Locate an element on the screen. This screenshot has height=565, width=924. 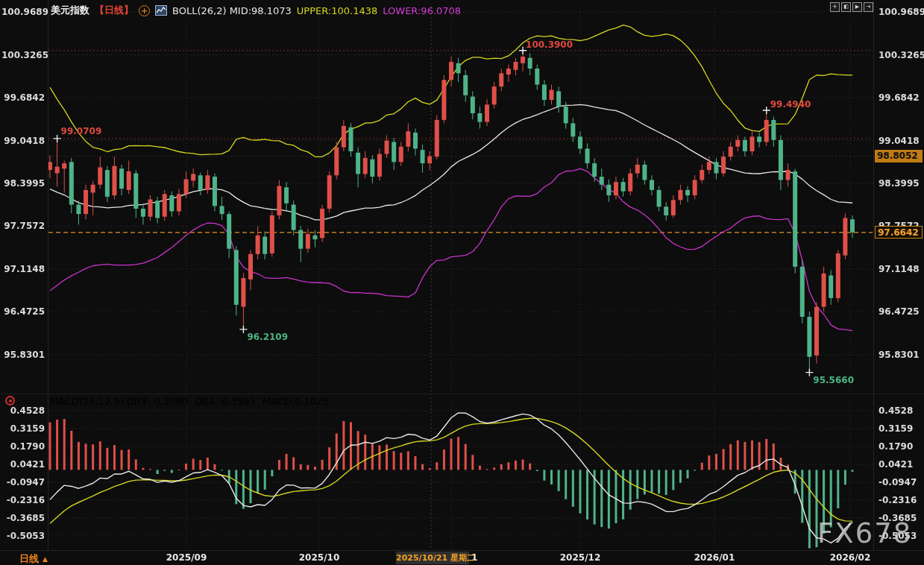
right-axis-border is located at coordinates (874, 275).